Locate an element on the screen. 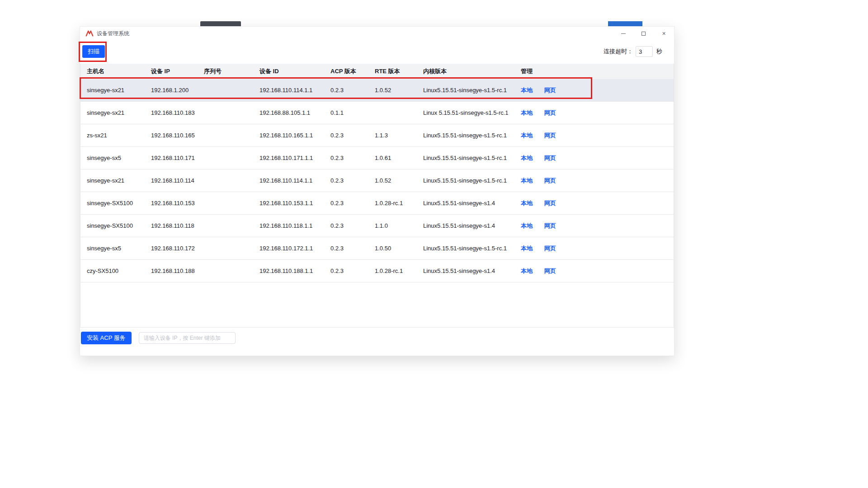 The width and height of the screenshot is (868, 488). header-device-id: 设备 ID is located at coordinates (288, 71).